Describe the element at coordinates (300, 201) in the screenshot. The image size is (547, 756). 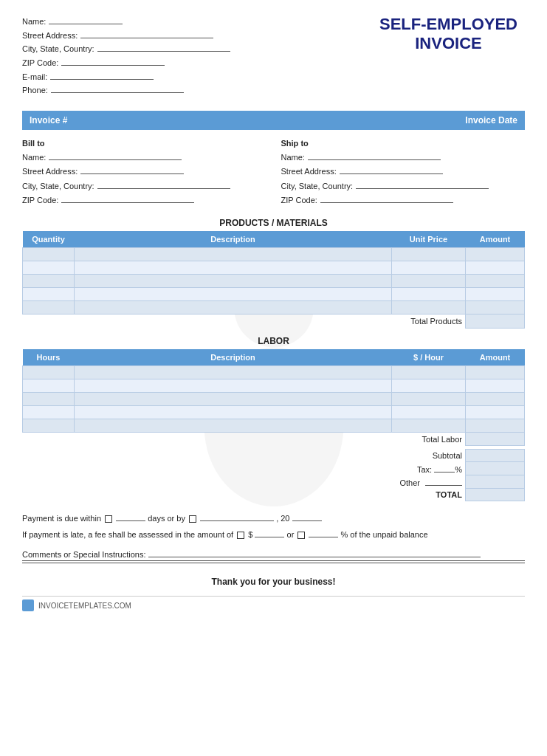
I see `ship-zip-label: ZIP Code:` at that location.